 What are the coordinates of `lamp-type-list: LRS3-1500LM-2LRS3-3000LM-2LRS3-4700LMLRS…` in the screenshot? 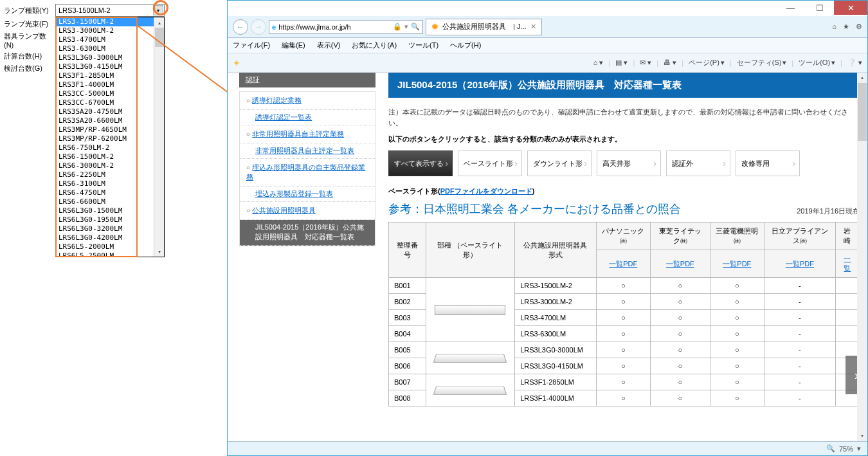 It's located at (110, 137).